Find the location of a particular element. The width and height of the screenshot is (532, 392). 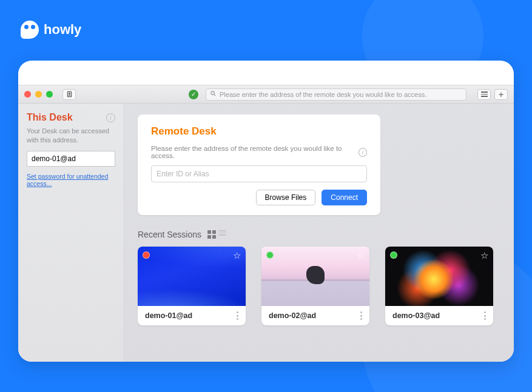

browse-files-button: Browse Files is located at coordinates (286, 198).